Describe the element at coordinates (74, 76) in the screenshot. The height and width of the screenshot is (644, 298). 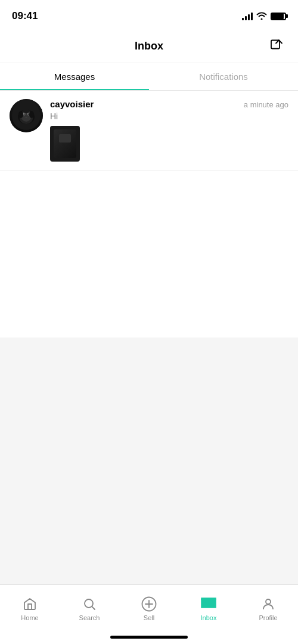
I see `tab-messages: Messages` at that location.